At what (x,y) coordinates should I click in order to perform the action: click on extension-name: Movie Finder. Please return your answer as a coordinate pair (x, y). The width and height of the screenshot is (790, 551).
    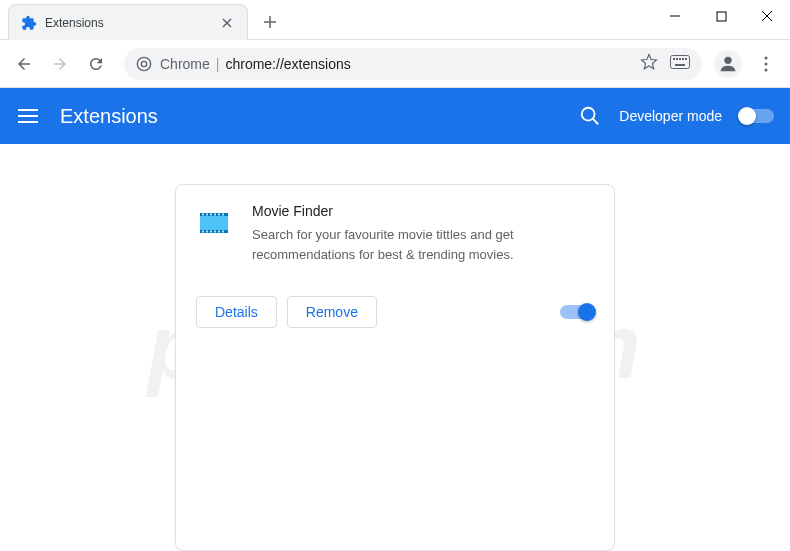
    Looking at the image, I should click on (423, 211).